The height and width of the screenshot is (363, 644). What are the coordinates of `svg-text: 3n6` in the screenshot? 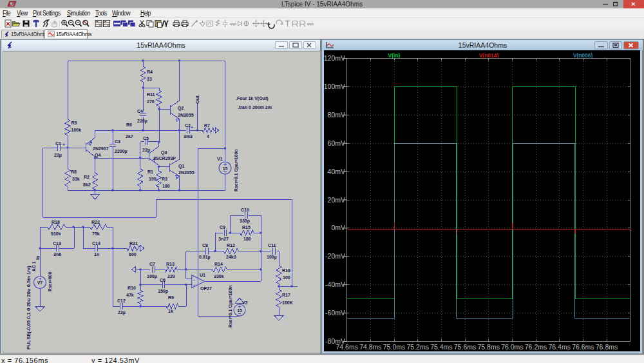 It's located at (57, 254).